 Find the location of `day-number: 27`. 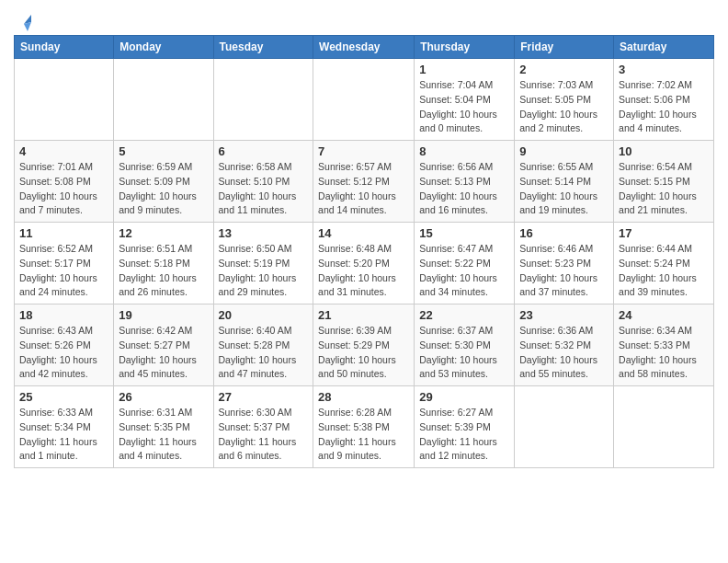

day-number: 27 is located at coordinates (264, 397).